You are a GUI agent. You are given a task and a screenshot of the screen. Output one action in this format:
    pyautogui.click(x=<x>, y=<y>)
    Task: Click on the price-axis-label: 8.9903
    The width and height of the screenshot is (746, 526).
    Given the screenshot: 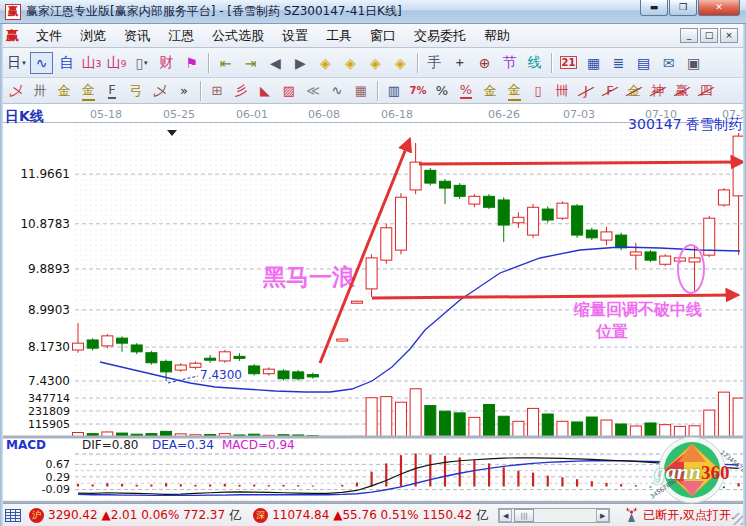 What is the action you would take?
    pyautogui.click(x=49, y=310)
    